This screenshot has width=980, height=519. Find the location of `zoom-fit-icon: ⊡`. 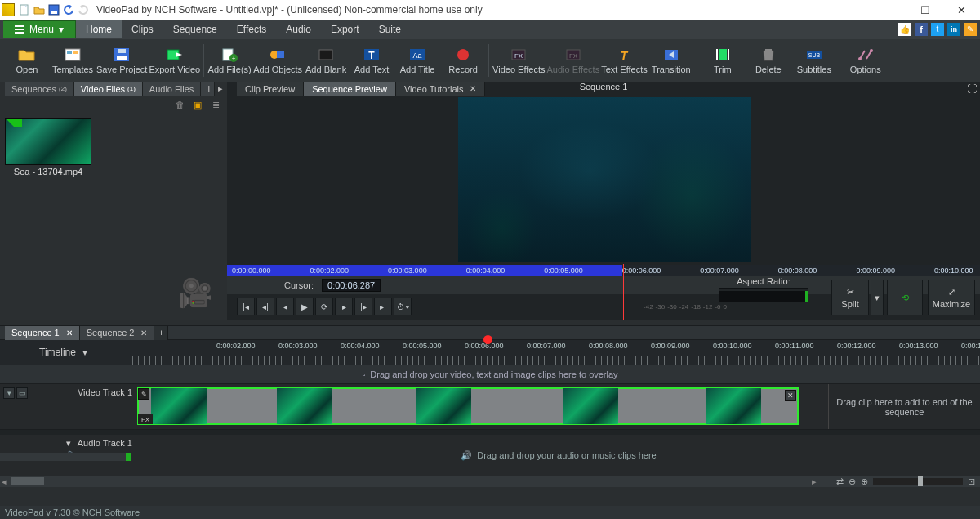

zoom-fit-icon: ⊡ is located at coordinates (972, 482).